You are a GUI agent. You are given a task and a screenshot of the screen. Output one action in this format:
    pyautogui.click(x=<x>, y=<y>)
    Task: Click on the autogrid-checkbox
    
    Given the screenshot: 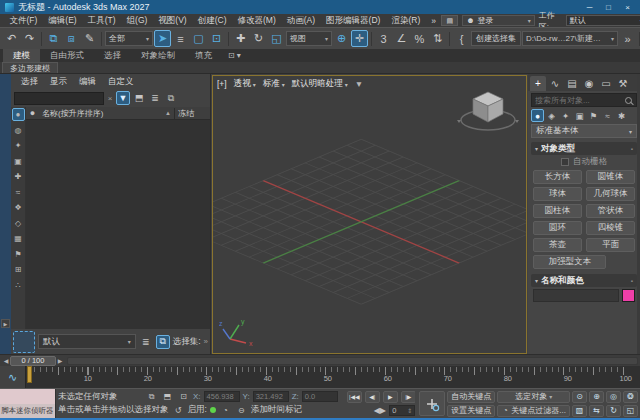 What is the action you would take?
    pyautogui.click(x=565, y=162)
    